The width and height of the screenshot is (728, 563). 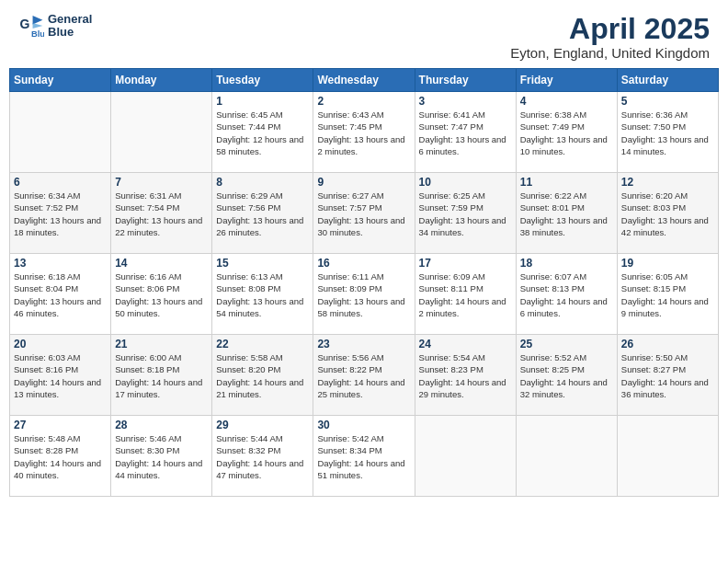 What do you see at coordinates (162, 213) in the screenshot?
I see `day-info: Sunrise: 6:31 AM Sunset: 7:54 PM Dayligh…` at bounding box center [162, 213].